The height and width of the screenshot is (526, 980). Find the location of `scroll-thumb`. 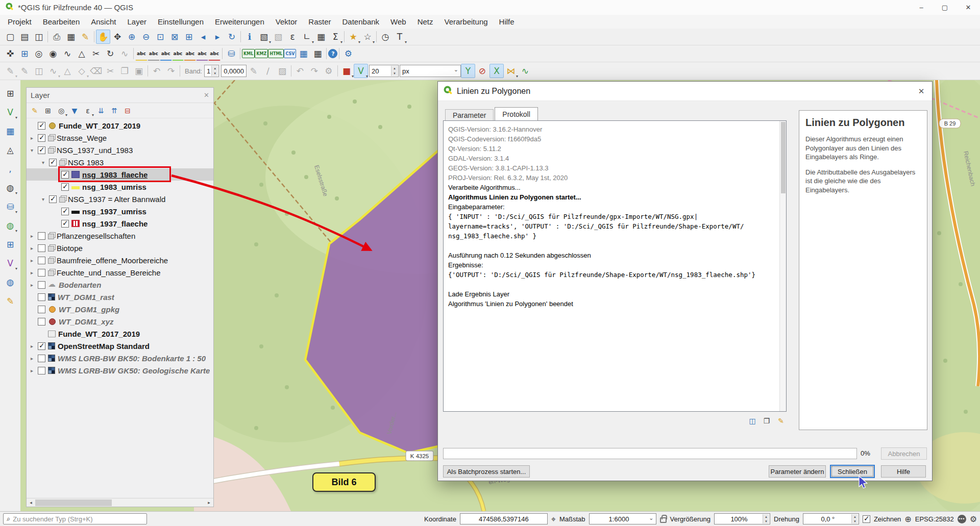

scroll-thumb is located at coordinates (74, 503).